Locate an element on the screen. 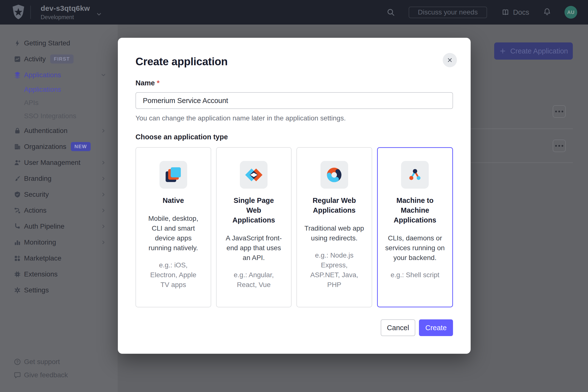  gear-icon is located at coordinates (17, 290).